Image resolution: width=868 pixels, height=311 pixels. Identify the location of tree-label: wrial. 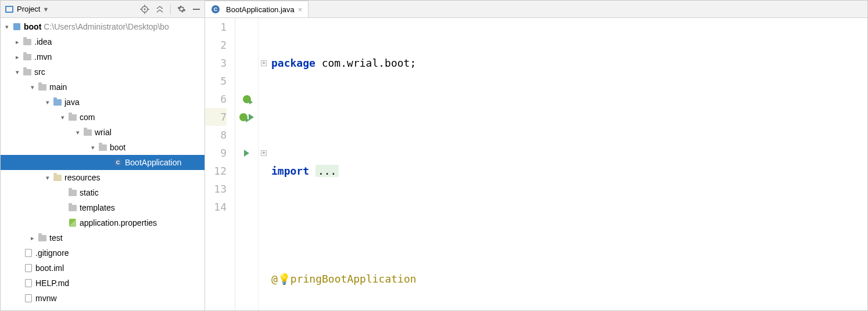
(103, 132).